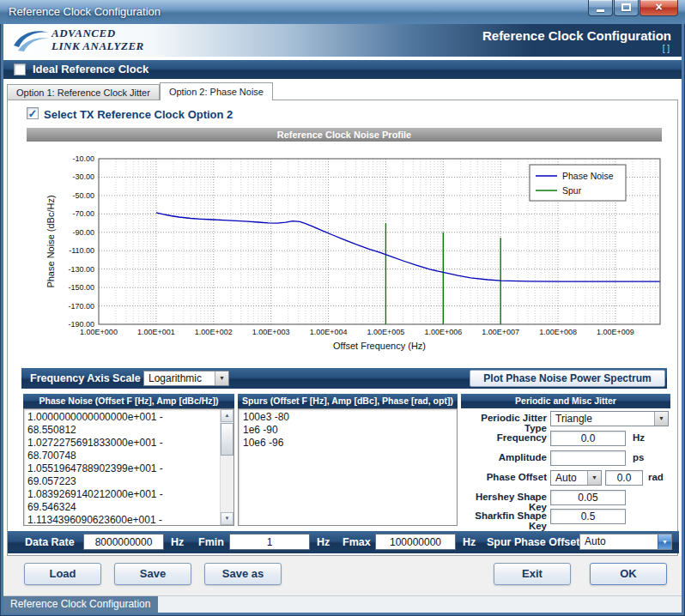 The image size is (685, 616). What do you see at coordinates (601, 9) in the screenshot?
I see `minimize-button` at bounding box center [601, 9].